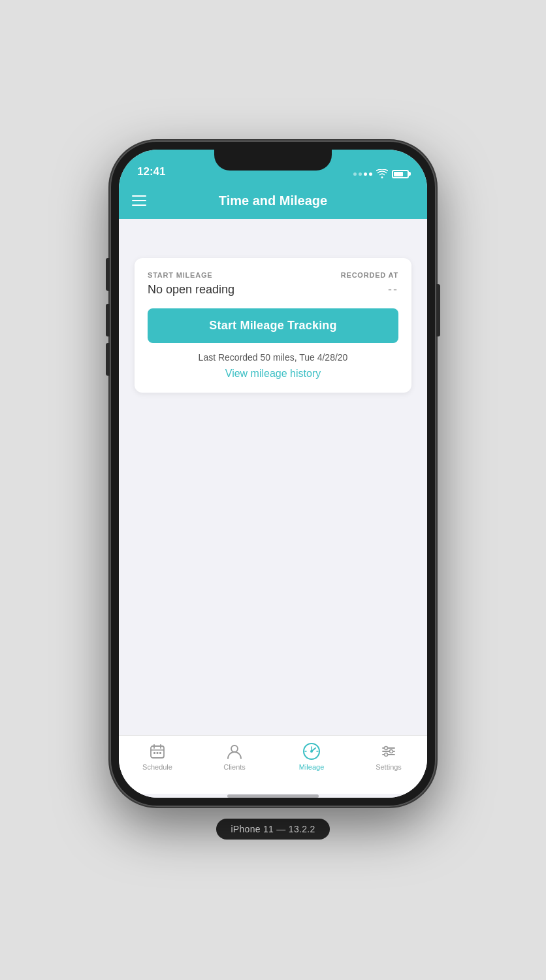  What do you see at coordinates (382, 174) in the screenshot?
I see `wifi-icon` at bounding box center [382, 174].